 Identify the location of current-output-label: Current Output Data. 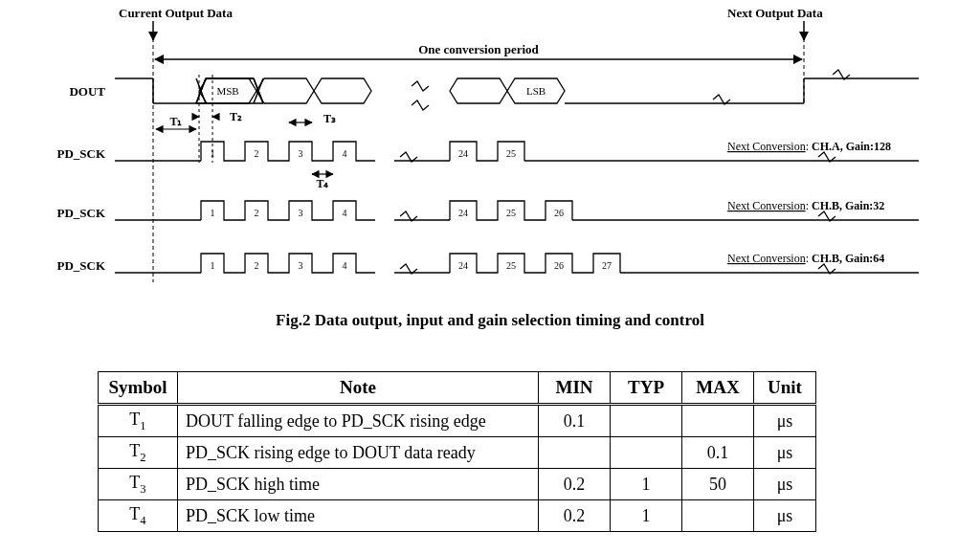
(176, 13).